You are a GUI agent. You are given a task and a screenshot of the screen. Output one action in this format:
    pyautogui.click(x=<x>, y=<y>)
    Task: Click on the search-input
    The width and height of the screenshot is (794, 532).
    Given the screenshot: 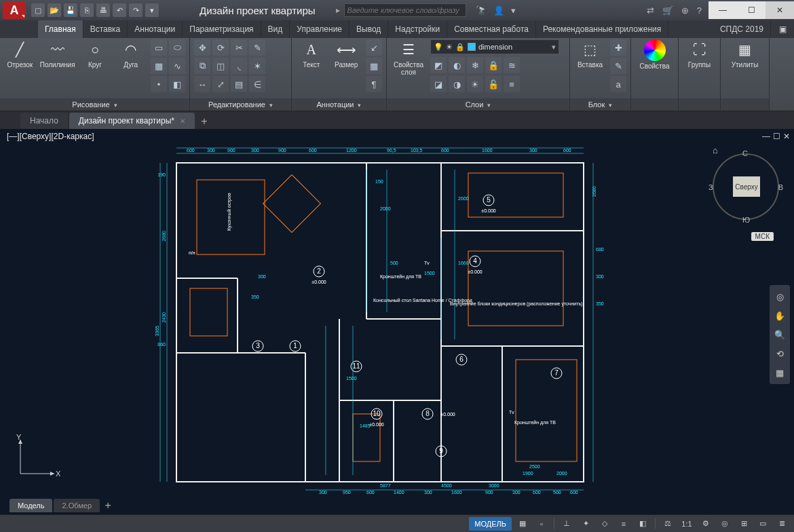 What is the action you would take?
    pyautogui.click(x=405, y=10)
    